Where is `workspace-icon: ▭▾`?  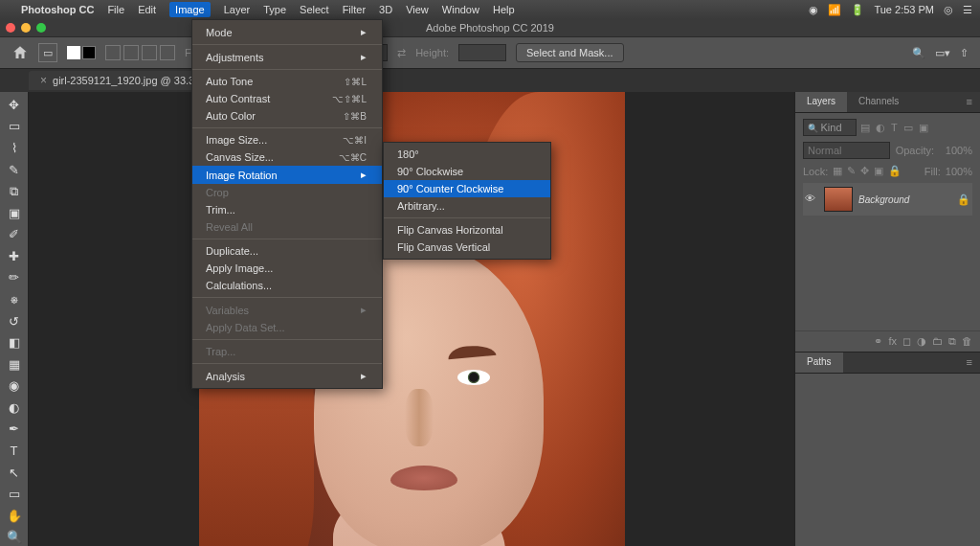 workspace-icon: ▭▾ is located at coordinates (943, 54).